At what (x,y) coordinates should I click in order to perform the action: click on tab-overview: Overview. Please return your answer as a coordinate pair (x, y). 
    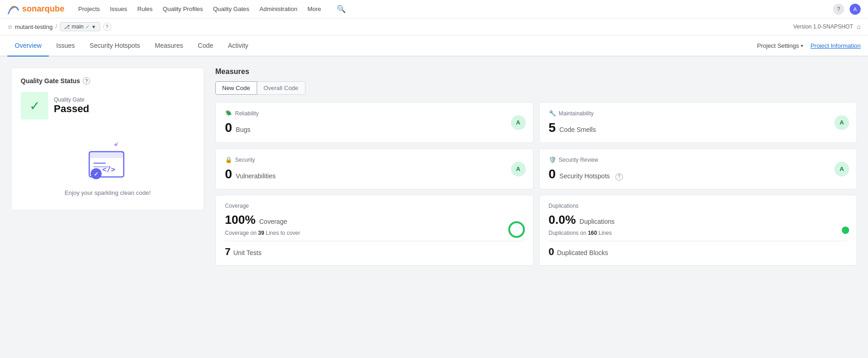
    Looking at the image, I should click on (28, 46).